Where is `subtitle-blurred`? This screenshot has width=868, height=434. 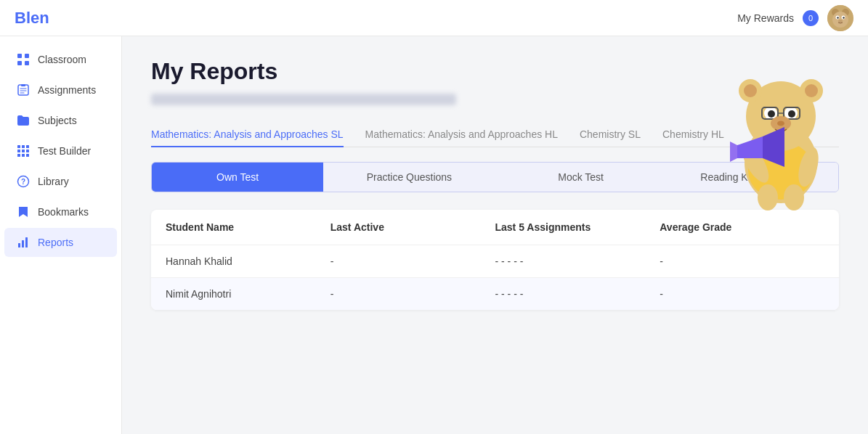 subtitle-blurred is located at coordinates (304, 99).